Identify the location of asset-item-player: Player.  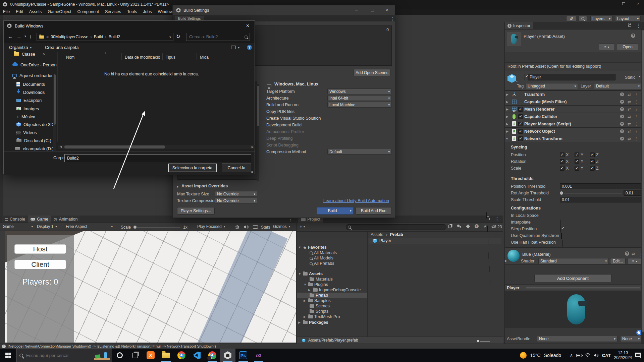
(435, 241).